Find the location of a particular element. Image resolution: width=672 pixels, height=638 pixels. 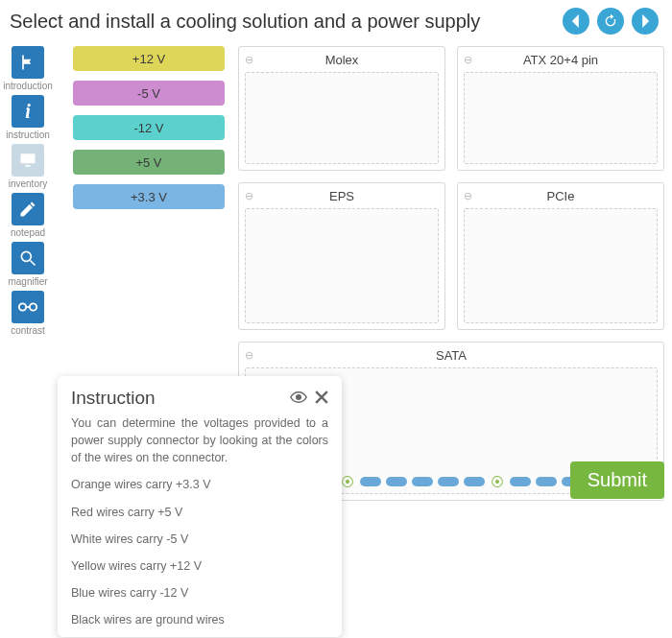

arrow-left-icon is located at coordinates (576, 21).